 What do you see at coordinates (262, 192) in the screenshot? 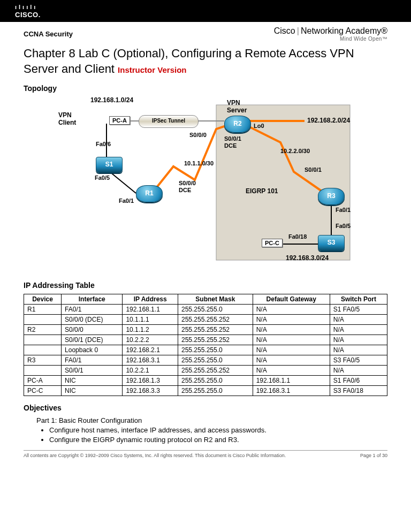
I see `label-eigrp: EIGRP 101` at bounding box center [262, 192].